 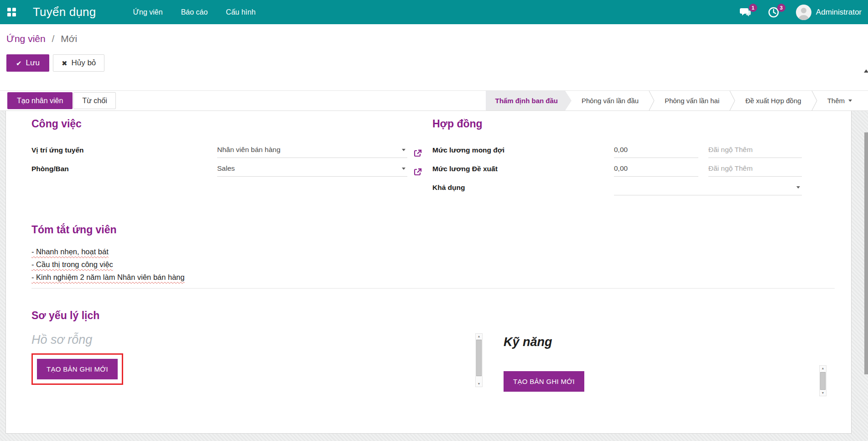 I want to click on availability-row: Khả dụng, so click(x=623, y=186).